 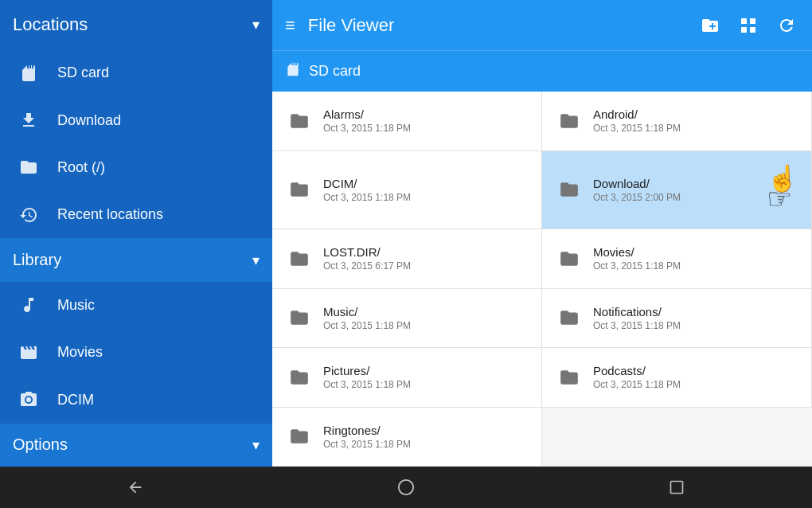 What do you see at coordinates (290, 25) in the screenshot?
I see `menu-icon: ≡` at bounding box center [290, 25].